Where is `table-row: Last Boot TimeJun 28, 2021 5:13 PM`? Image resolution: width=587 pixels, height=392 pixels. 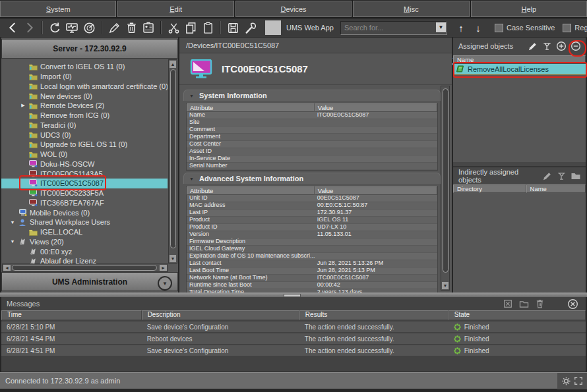
table-row: Last Boot TimeJun 28, 2021 5:13 PM is located at coordinates (312, 271).